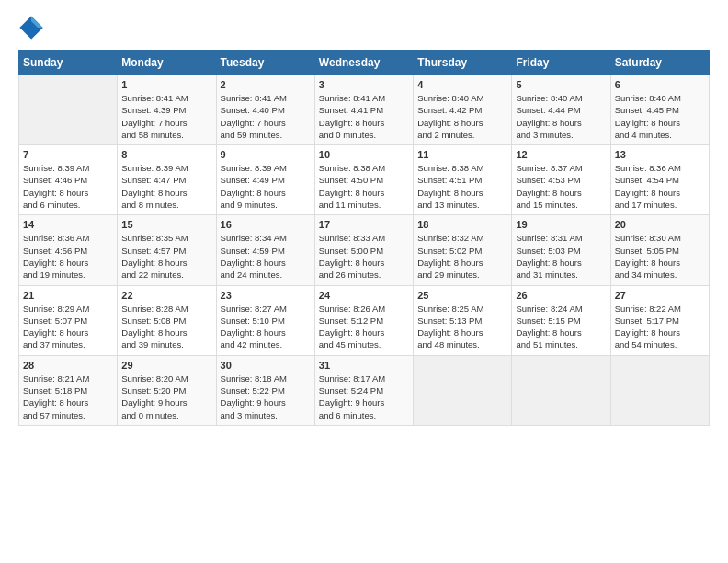  Describe the element at coordinates (68, 180) in the screenshot. I see `day-cell: 7Sunrise: 8:39 AM Sunset: 4:46 PM Daylig…` at that location.